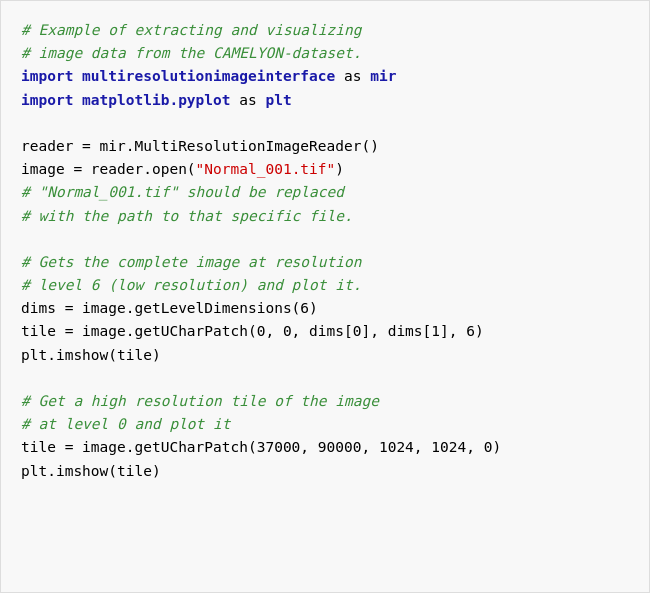 The image size is (650, 593). What do you see at coordinates (340, 169) in the screenshot?
I see `image-open-2: )` at bounding box center [340, 169].